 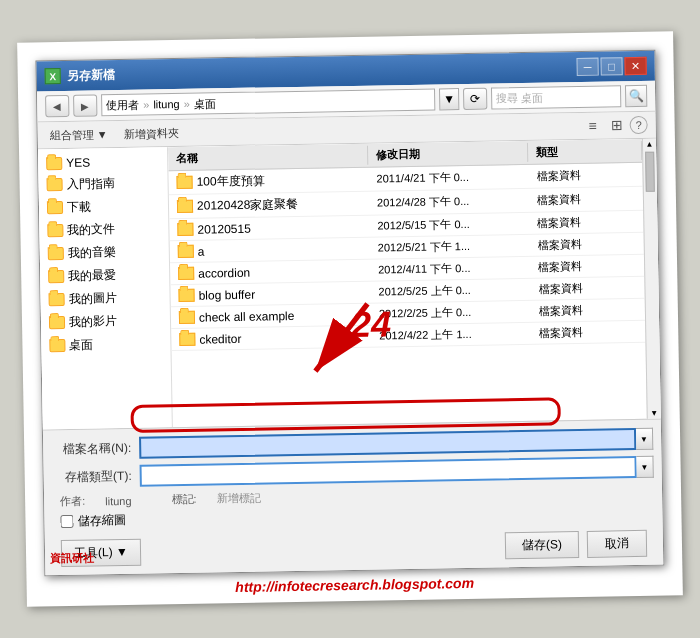 I want to click on file-date-cell: 2011/4/21 下午 0..., so click(x=448, y=178).